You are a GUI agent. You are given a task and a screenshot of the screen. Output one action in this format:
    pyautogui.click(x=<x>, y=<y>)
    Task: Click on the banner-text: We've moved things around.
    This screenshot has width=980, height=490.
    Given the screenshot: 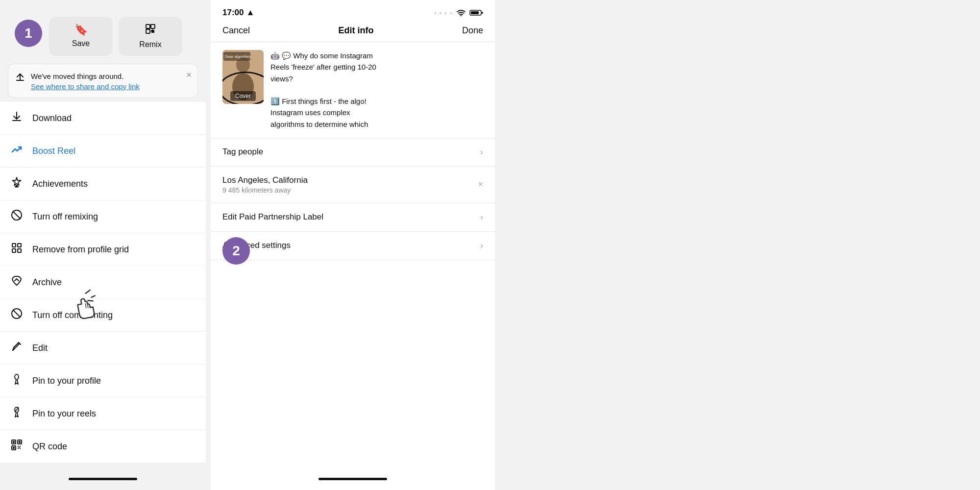 What is the action you would take?
    pyautogui.click(x=77, y=76)
    